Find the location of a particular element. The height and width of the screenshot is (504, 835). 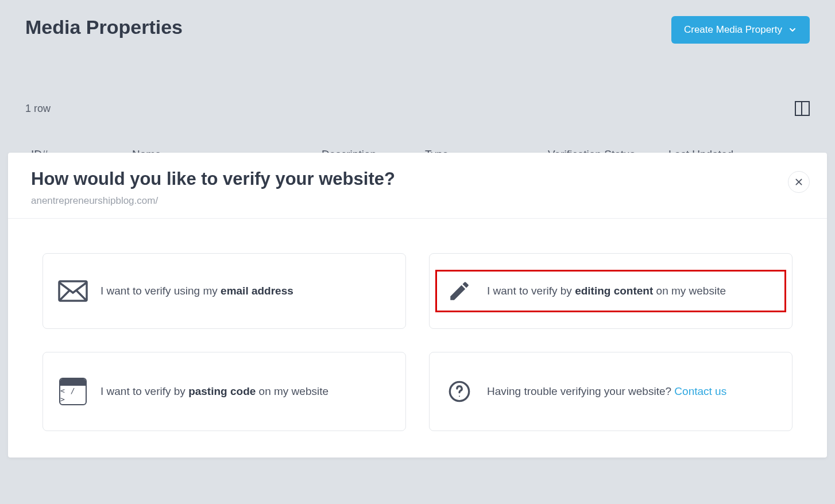

question-circle-icon is located at coordinates (459, 391).